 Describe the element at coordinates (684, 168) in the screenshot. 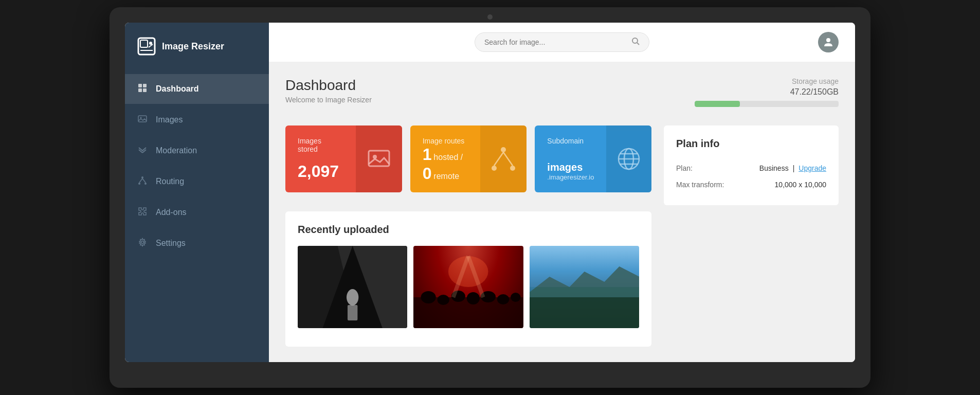

I see `plan-label: Plan:` at that location.